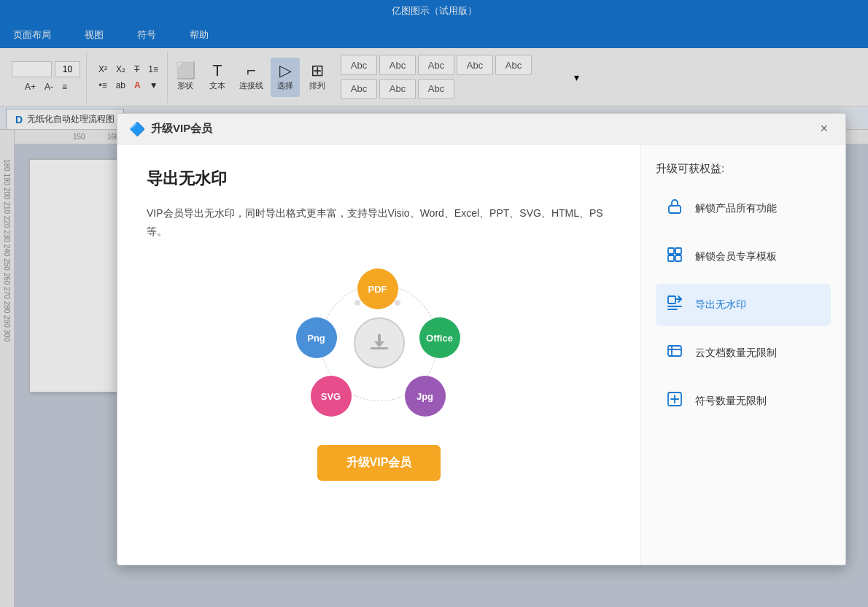 This screenshot has width=868, height=607. Describe the element at coordinates (379, 343) in the screenshot. I see `format-diagram: PDF Png Office SVG Jpg` at that location.